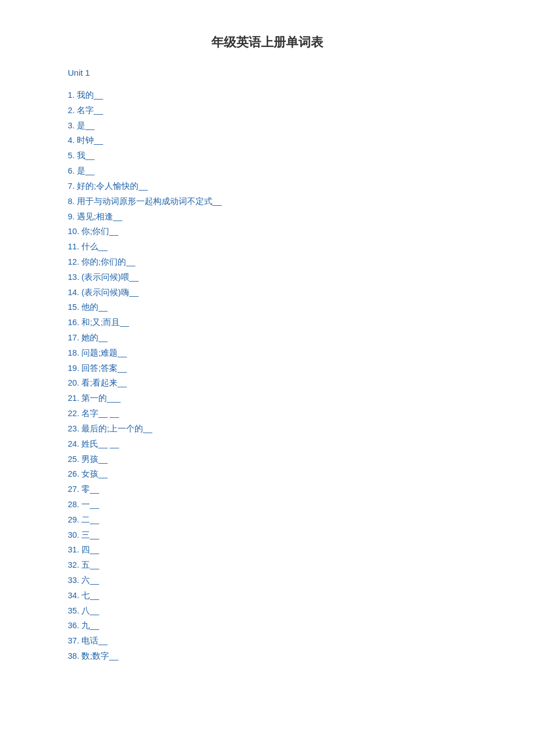  What do you see at coordinates (267, 126) in the screenshot?
I see `list-item: 3. 是__` at bounding box center [267, 126].